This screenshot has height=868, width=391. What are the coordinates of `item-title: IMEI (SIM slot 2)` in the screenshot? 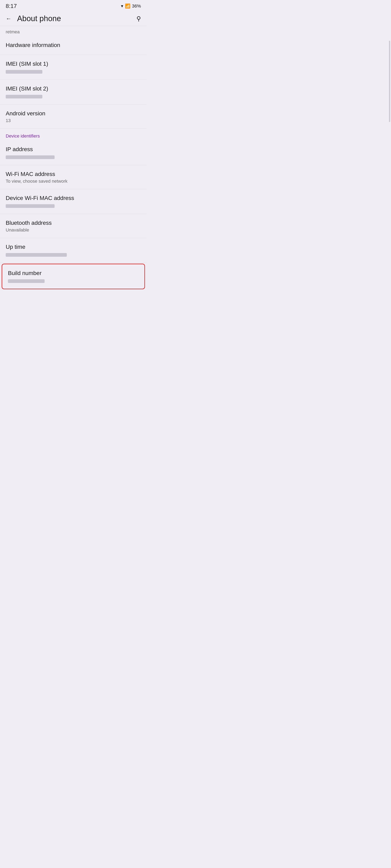 It's located at (74, 89).